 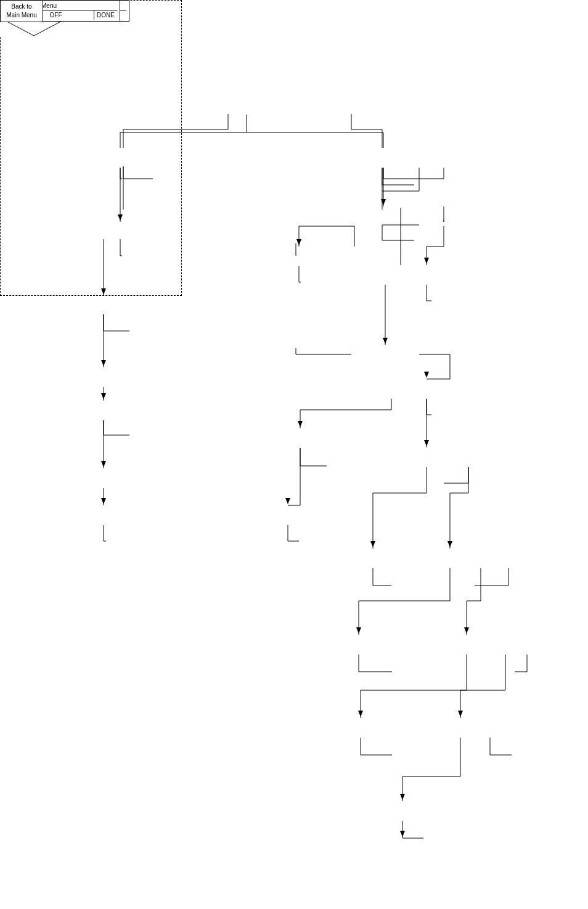 What do you see at coordinates (22, 11) in the screenshot?
I see `back-main-18: Back toMain Menu` at bounding box center [22, 11].